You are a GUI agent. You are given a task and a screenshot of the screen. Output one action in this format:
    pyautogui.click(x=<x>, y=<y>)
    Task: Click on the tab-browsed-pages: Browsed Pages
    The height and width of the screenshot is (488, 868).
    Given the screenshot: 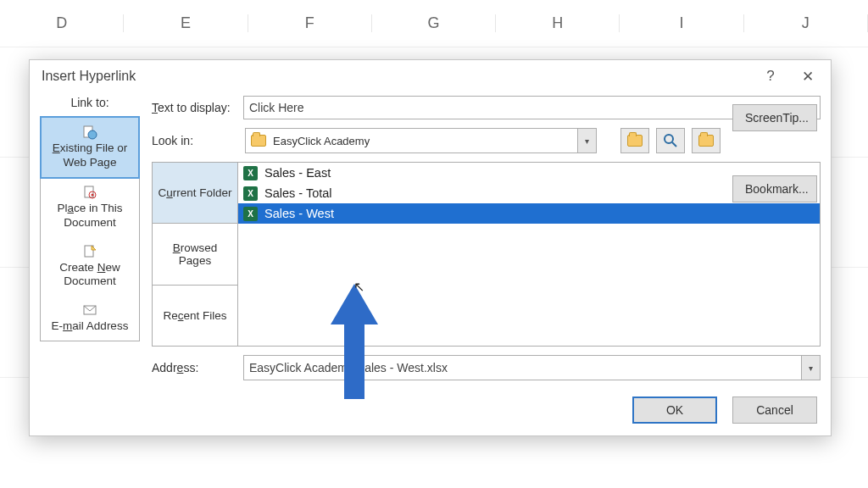 What is the action you would take?
    pyautogui.click(x=195, y=254)
    